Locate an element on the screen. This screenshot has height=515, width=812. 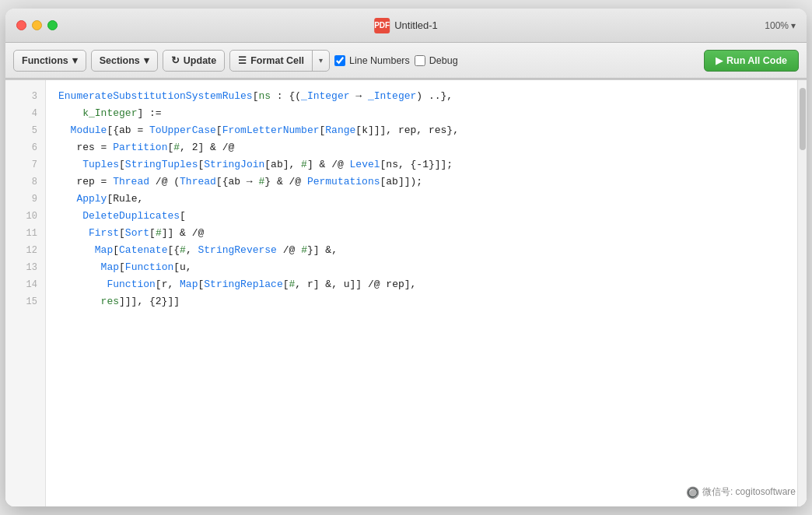
code-token: /@ ( is located at coordinates (165, 182).